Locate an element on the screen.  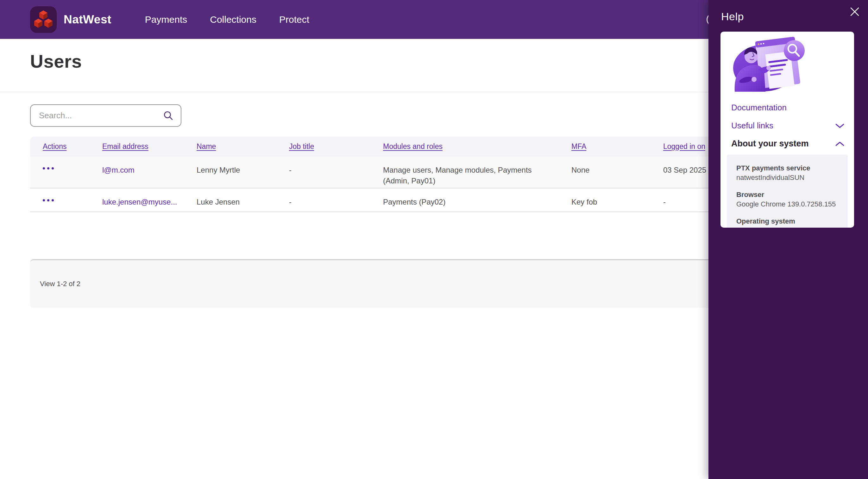
help-illustration is located at coordinates (763, 64).